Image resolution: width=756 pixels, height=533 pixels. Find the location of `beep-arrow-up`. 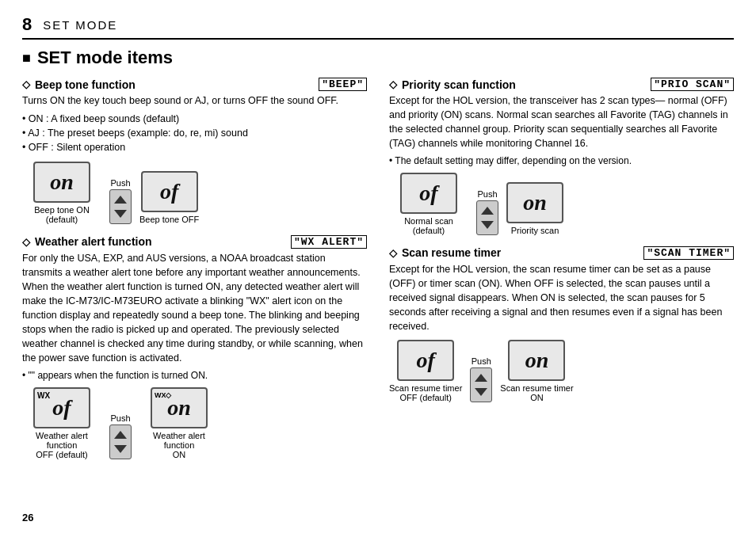

beep-arrow-up is located at coordinates (120, 200).